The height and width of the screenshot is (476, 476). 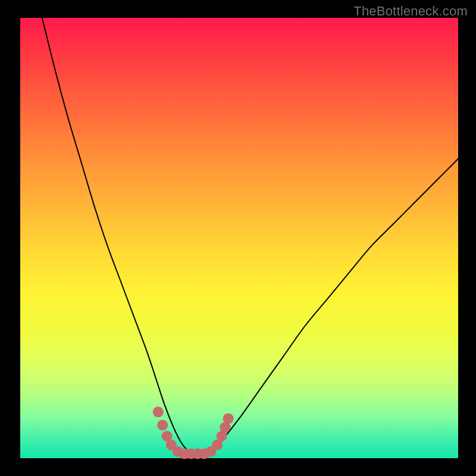 What do you see at coordinates (193, 433) in the screenshot?
I see `valley-markers` at bounding box center [193, 433].